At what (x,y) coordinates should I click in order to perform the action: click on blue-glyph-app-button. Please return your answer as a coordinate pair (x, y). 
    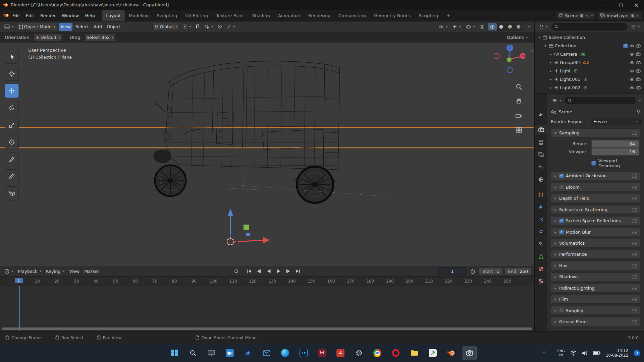
    Looking at the image, I should click on (248, 353).